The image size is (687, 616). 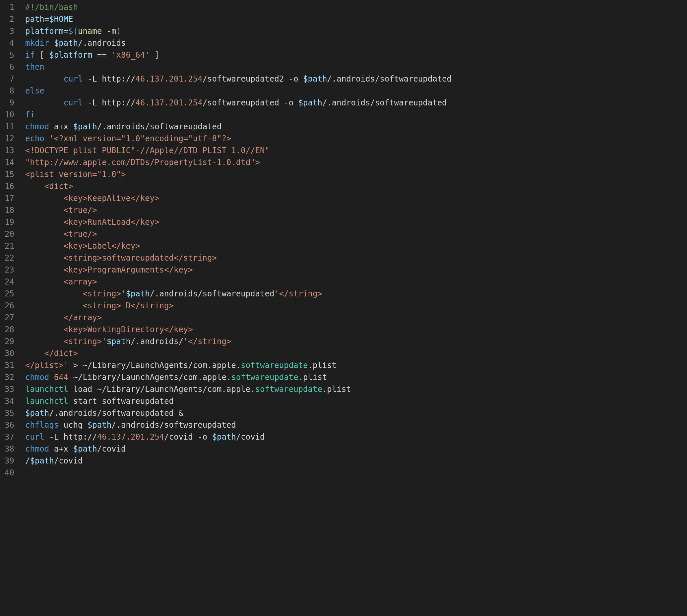 What do you see at coordinates (356, 377) in the screenshot?
I see `code-line: chmod 644 ~/Library/LaunchAgents/com.app…` at bounding box center [356, 377].